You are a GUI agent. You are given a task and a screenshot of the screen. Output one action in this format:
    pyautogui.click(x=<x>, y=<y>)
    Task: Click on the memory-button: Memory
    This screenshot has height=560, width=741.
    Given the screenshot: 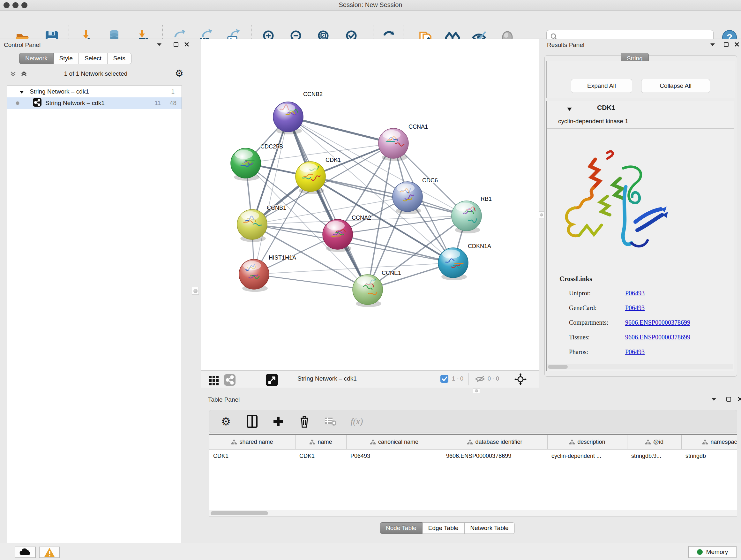 What is the action you would take?
    pyautogui.click(x=712, y=552)
    